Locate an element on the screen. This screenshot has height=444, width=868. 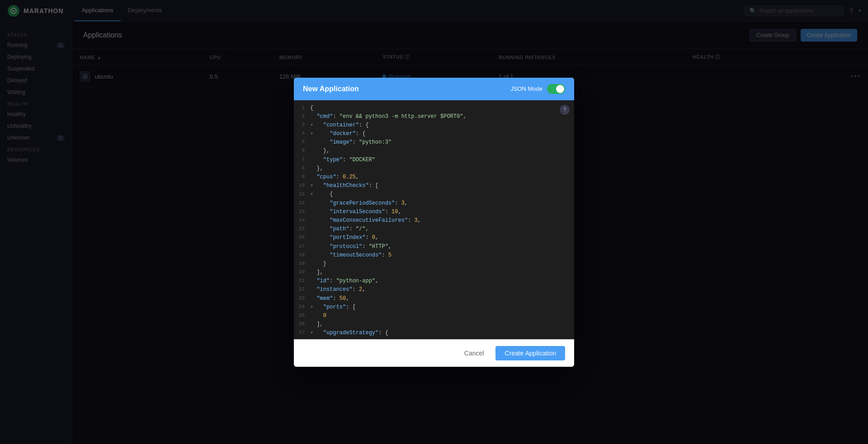
token-key: "path" is located at coordinates (330, 229).